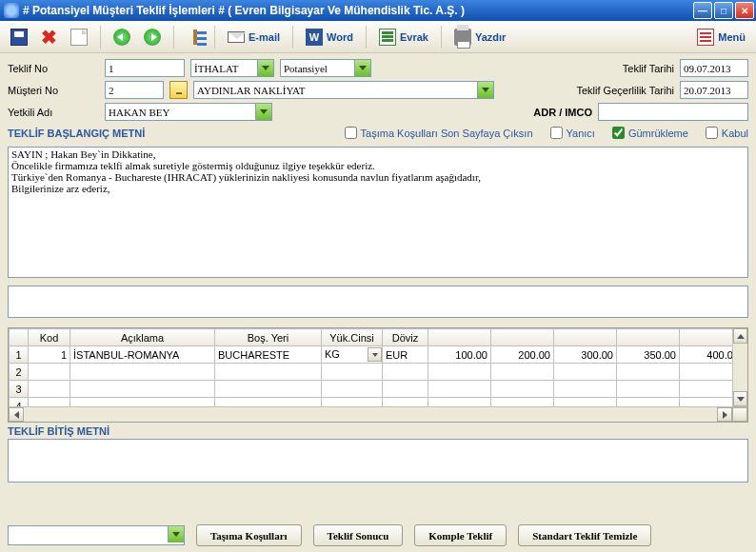  Describe the element at coordinates (269, 338) in the screenshot. I see `col-bos-yeri: Boş. Yeri` at that location.